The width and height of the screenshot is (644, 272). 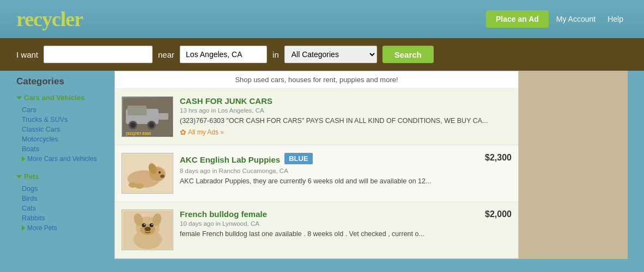 I want to click on logo: recycler, so click(x=50, y=19).